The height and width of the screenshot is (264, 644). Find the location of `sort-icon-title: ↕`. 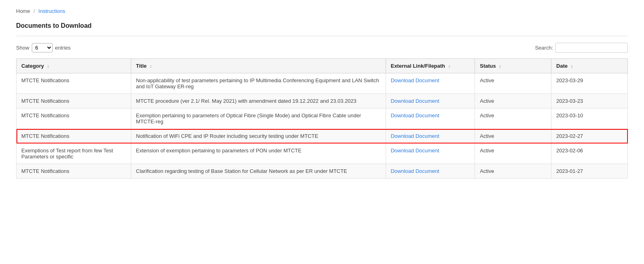

sort-icon-title: ↕ is located at coordinates (151, 66).